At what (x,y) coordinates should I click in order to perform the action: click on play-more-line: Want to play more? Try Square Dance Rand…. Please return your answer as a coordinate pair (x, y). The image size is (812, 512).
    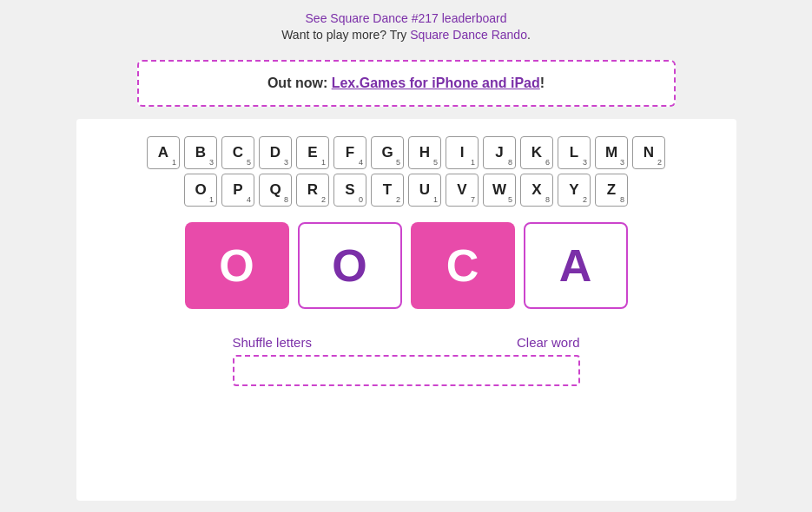
    Looking at the image, I should click on (406, 35).